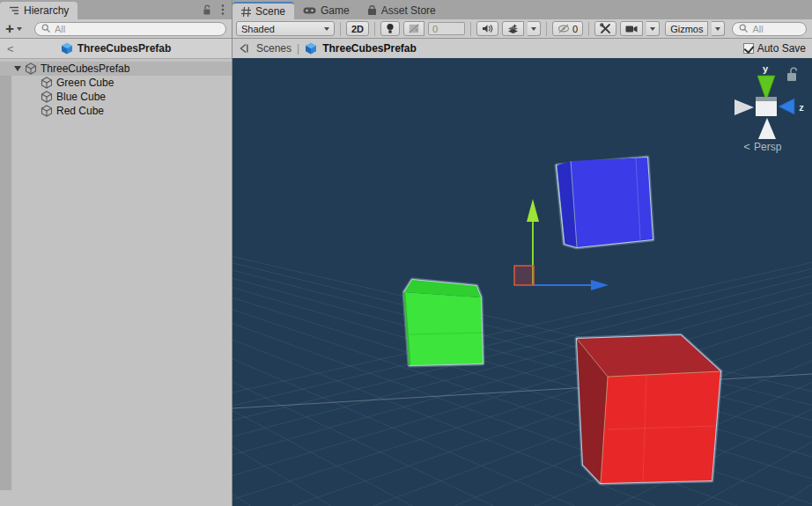 The image size is (812, 506). What do you see at coordinates (749, 48) in the screenshot?
I see `auto-save-checkbox` at bounding box center [749, 48].